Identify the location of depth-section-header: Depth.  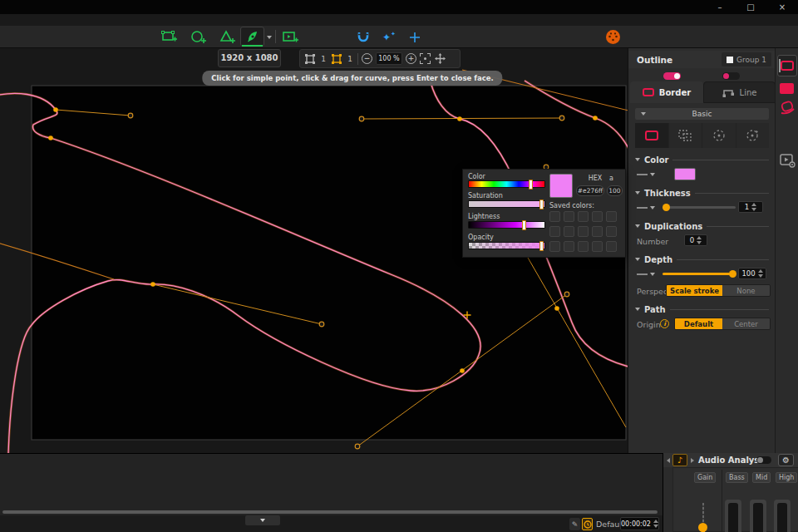
(702, 259).